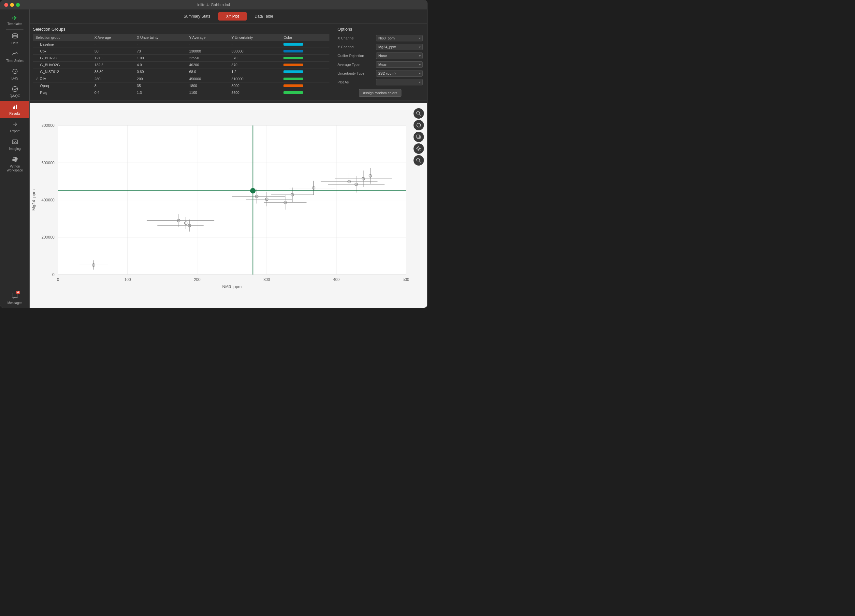 The height and width of the screenshot is (616, 855). I want to click on copy-button, so click(418, 137).